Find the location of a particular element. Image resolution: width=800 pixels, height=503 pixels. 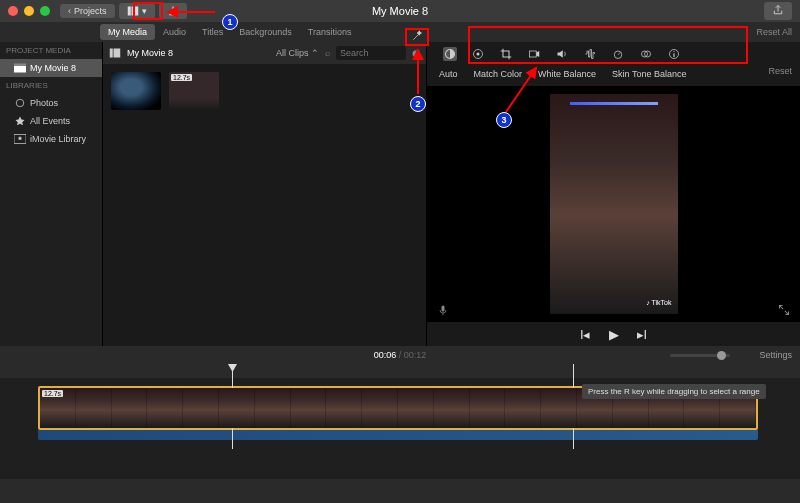

sidebar-item-project: My Movie 8 is located at coordinates (51, 68).